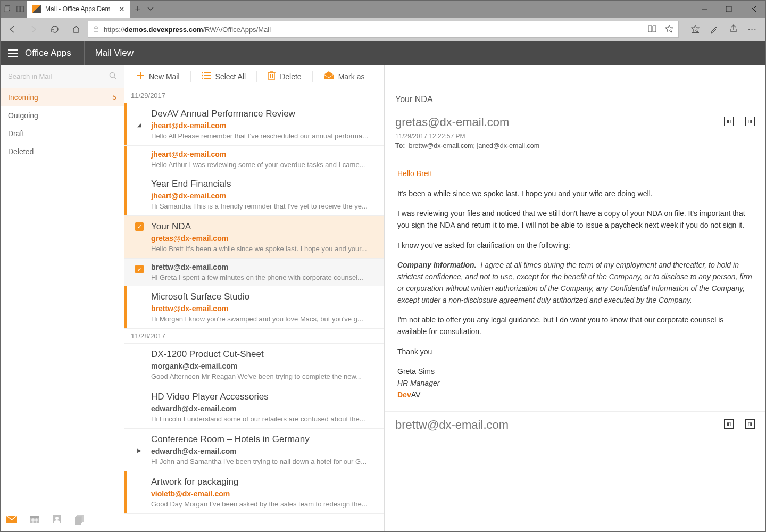 The width and height of the screenshot is (766, 532). I want to click on lock-icon, so click(96, 29).